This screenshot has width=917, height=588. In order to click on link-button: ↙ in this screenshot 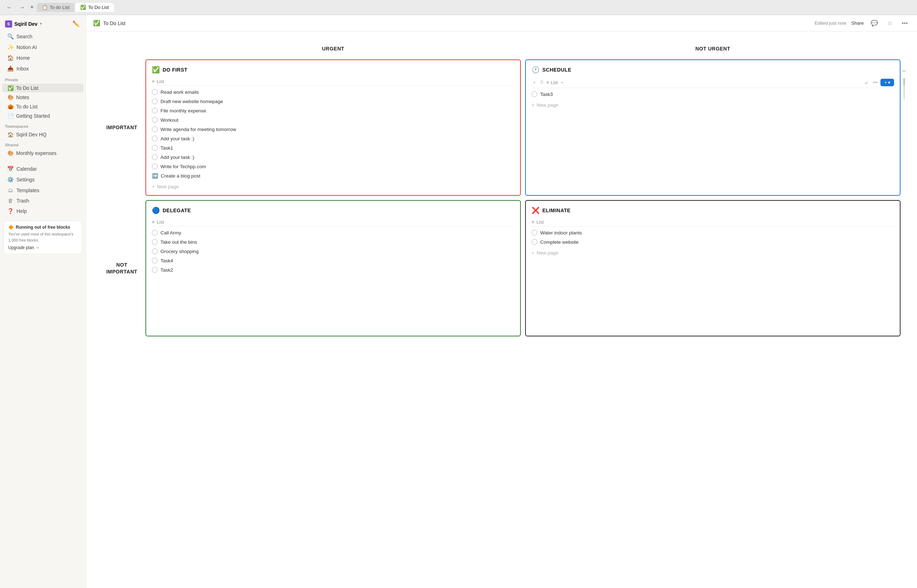, I will do `click(867, 82)`.